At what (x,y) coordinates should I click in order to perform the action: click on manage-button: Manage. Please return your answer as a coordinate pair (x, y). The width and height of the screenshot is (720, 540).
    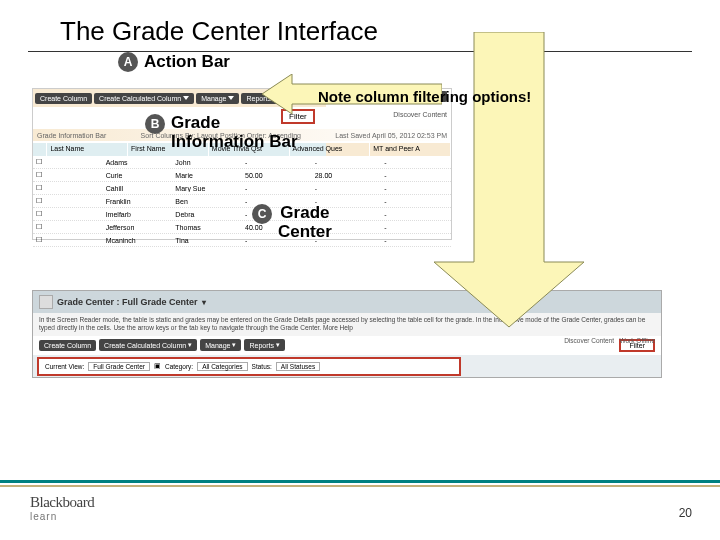
    Looking at the image, I should click on (218, 98).